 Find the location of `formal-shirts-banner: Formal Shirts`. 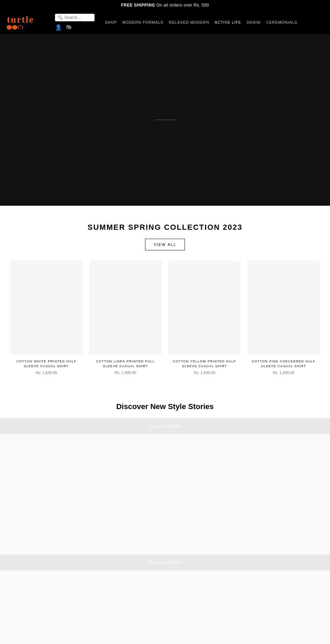

formal-shirts-banner: Formal Shirts is located at coordinates (165, 563).